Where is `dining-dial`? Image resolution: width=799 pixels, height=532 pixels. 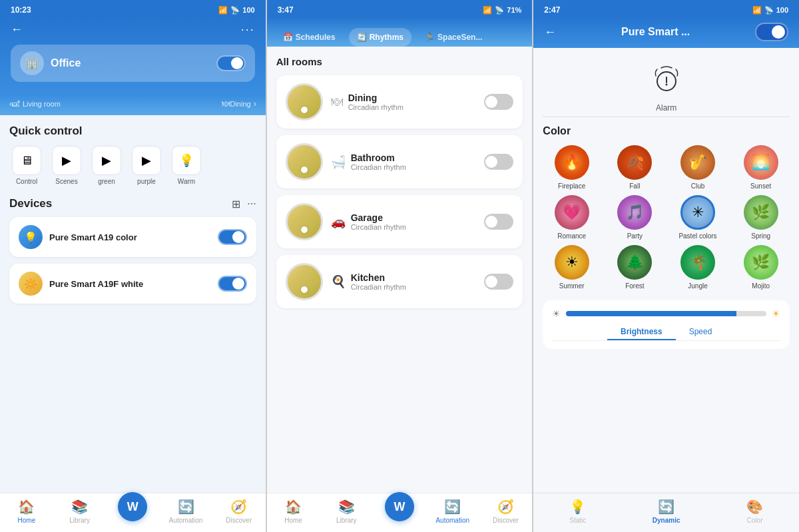
dining-dial is located at coordinates (304, 102).